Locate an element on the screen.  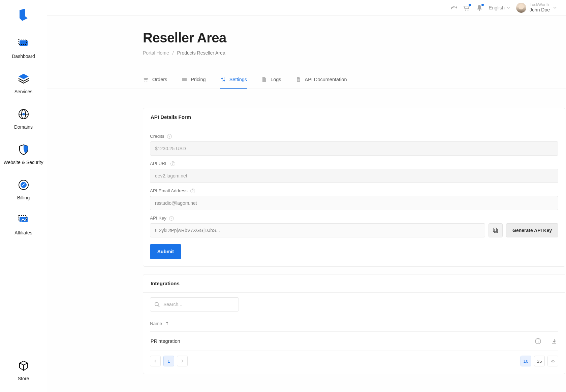
api-url-value is located at coordinates (354, 176).